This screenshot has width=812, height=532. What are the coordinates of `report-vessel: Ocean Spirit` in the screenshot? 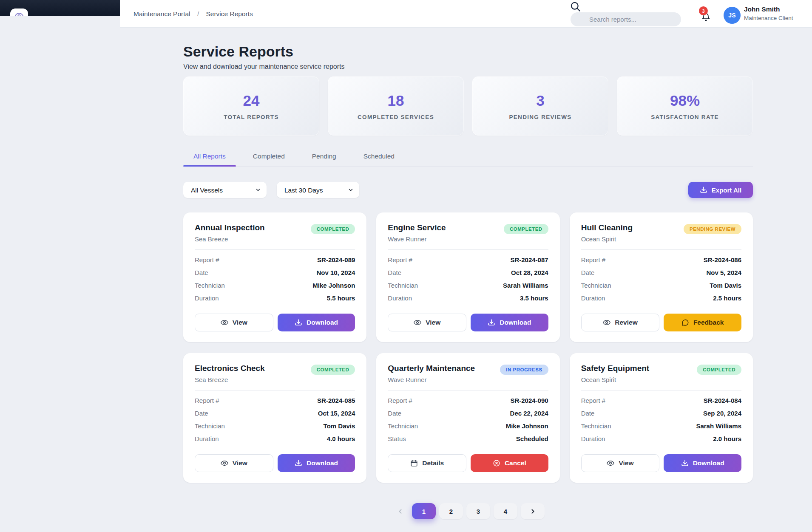 It's located at (615, 380).